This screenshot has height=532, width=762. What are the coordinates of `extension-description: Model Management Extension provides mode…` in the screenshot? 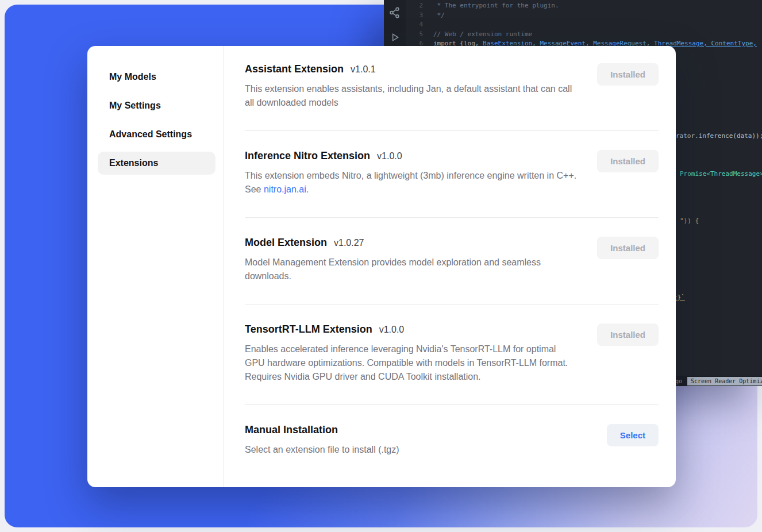 It's located at (411, 269).